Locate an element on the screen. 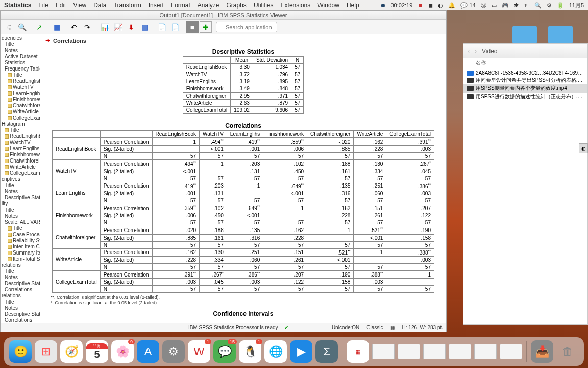 This screenshot has height=368, width=588. menu-extensions: Extensions is located at coordinates (296, 5).